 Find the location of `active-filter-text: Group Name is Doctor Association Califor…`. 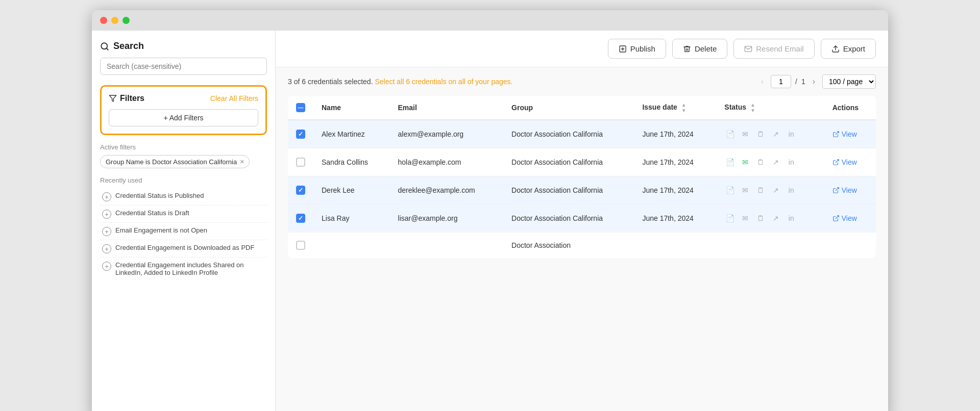

active-filter-text: Group Name is Doctor Association Califor… is located at coordinates (172, 162).